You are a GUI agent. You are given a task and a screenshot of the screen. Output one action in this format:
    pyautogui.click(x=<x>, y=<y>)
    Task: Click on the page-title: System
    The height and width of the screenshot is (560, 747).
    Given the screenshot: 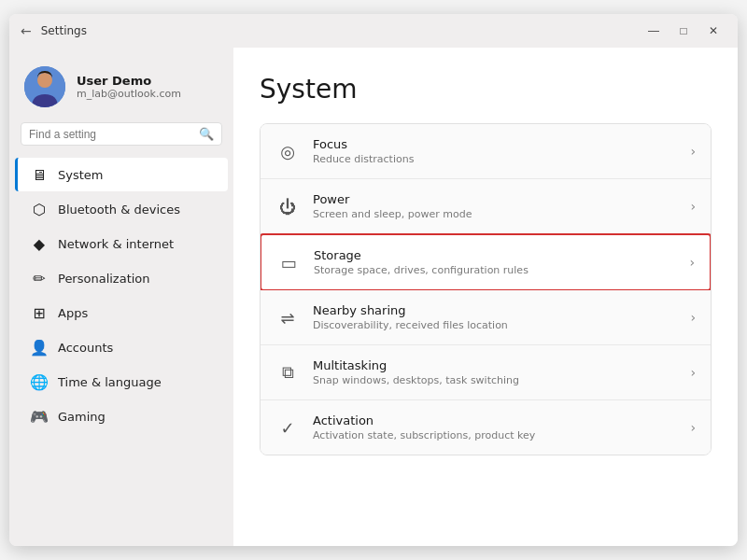 What is the action you would take?
    pyautogui.click(x=486, y=90)
    